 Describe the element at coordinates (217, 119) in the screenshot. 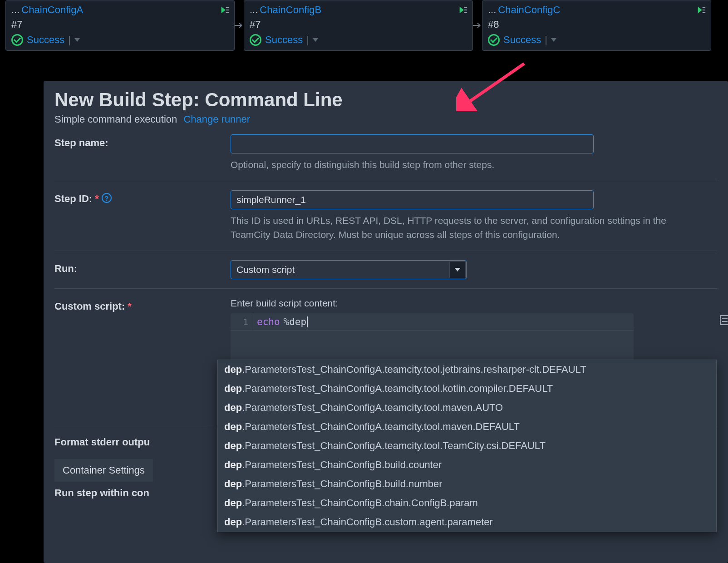

I see `change-runner-link: Change runner` at that location.